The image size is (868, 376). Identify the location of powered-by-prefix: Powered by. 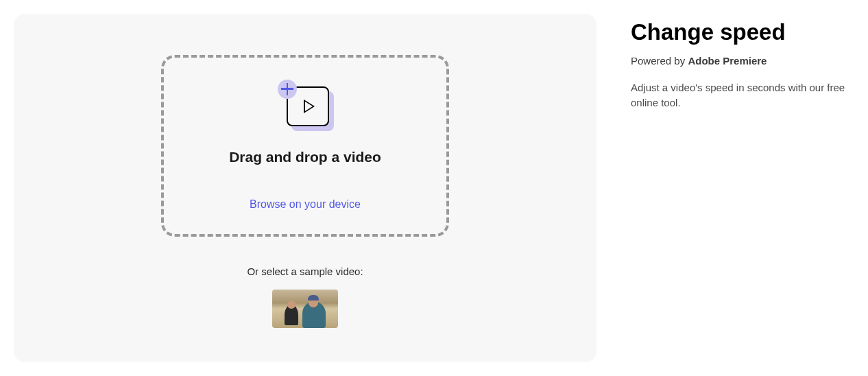
(660, 60).